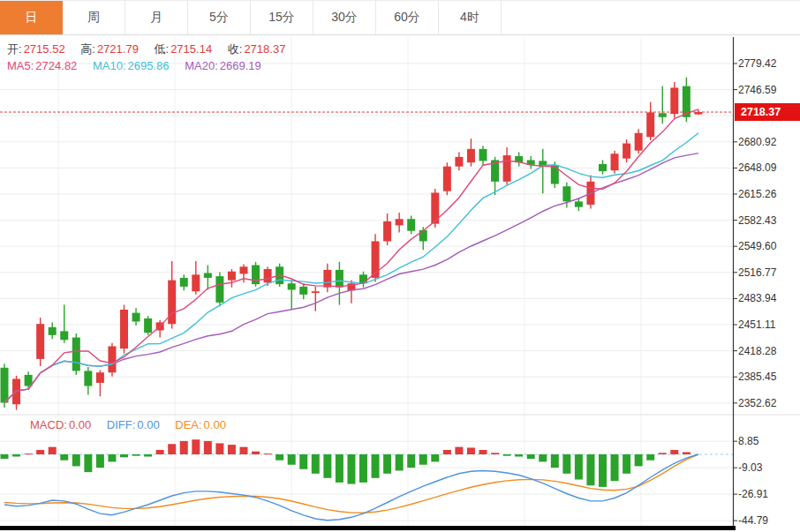  I want to click on ma-readout: MA5:2724.82 MA10:2695.86 MA20:2669.19, so click(135, 65).